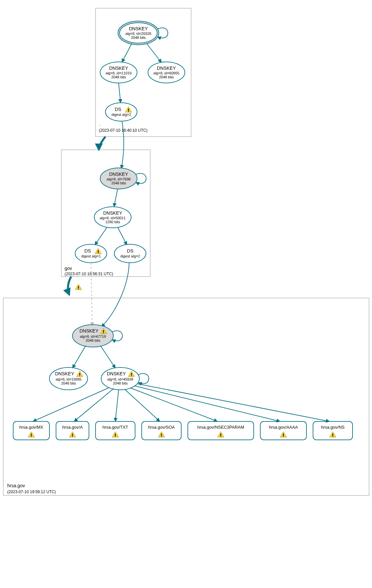 The image size is (372, 588). What do you see at coordinates (122, 236) in the screenshot?
I see `edge-govzsk-ds2` at bounding box center [122, 236].